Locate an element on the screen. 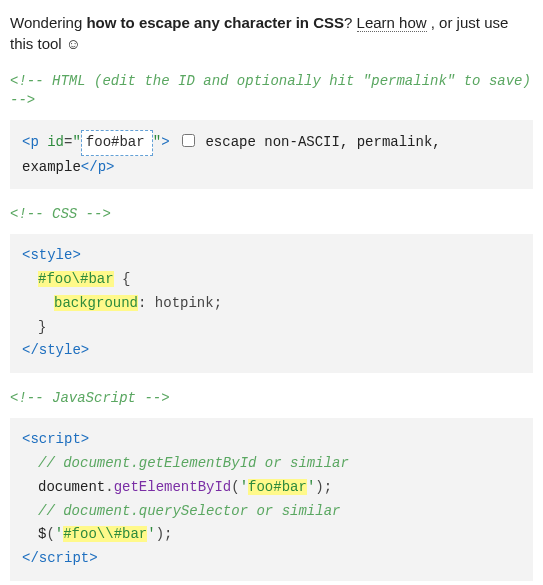 Image resolution: width=543 pixels, height=585 pixels. escape-nonascii-checkbox is located at coordinates (188, 140).